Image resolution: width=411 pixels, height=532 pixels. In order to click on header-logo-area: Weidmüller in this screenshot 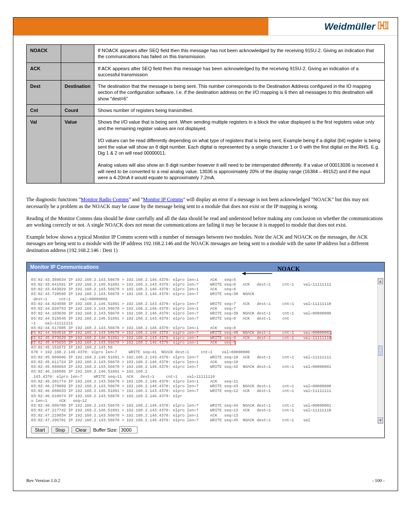, I will do `click(333, 27)`.